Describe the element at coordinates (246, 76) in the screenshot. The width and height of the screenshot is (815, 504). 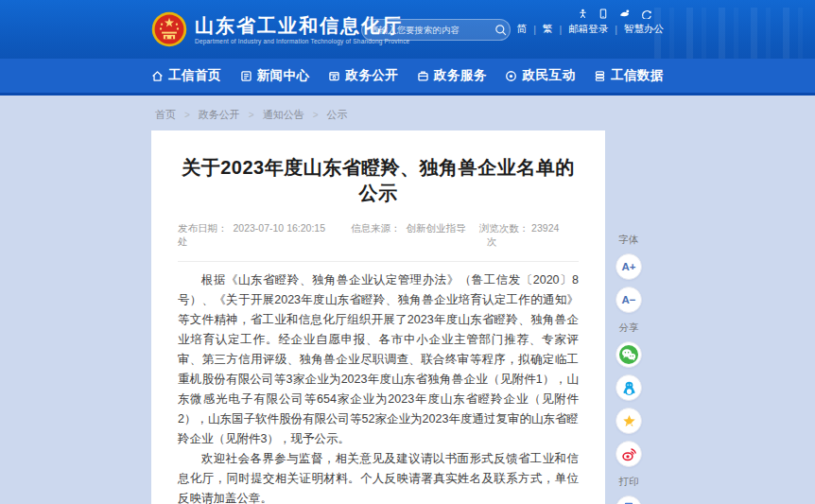
I see `news-icon` at that location.